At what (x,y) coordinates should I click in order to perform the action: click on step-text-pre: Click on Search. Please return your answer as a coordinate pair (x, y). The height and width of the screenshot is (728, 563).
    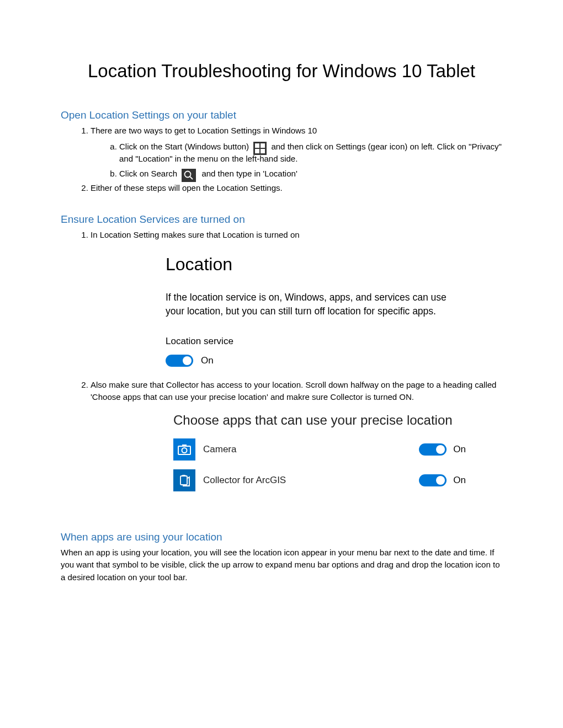
    Looking at the image, I should click on (149, 173).